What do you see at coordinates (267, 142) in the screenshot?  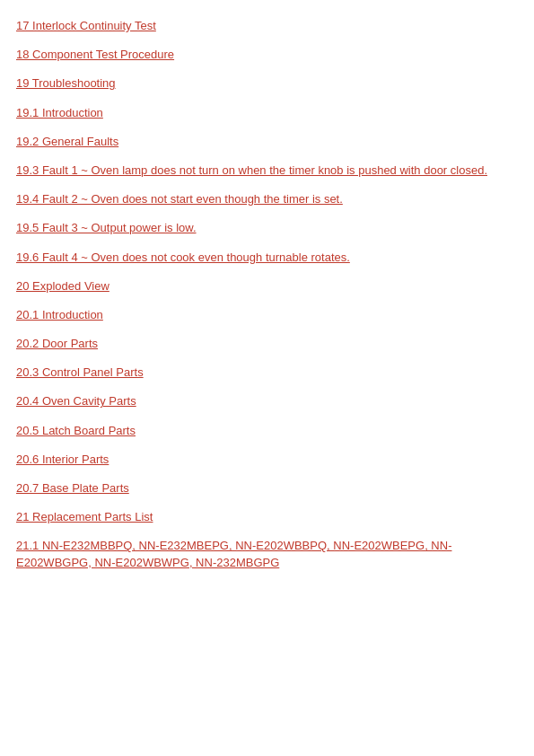 I see `toc-item: 19.2 General Faults` at bounding box center [267, 142].